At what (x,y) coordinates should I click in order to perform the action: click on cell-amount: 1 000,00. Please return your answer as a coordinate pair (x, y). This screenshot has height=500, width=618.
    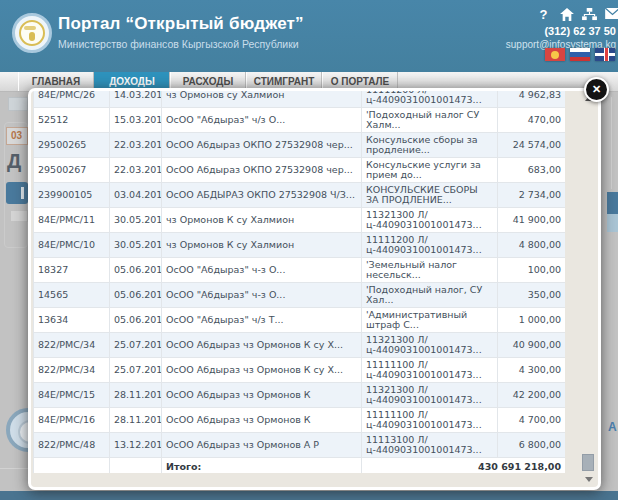
    Looking at the image, I should click on (532, 320).